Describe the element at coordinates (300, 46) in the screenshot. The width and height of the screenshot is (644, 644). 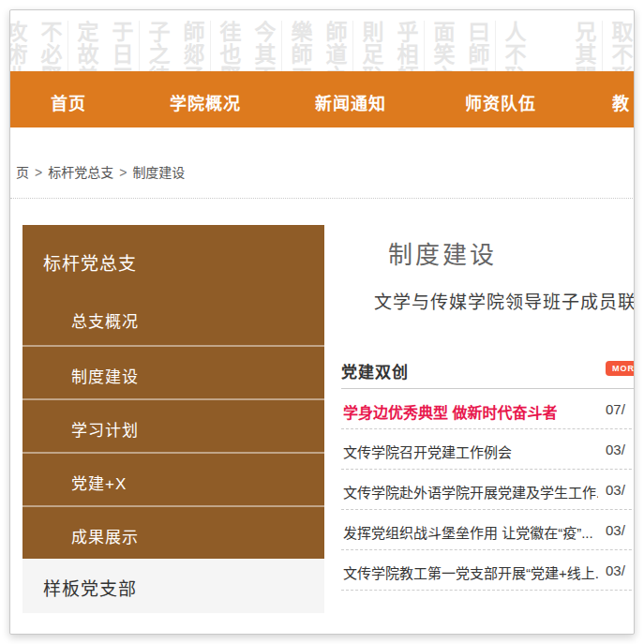
I see `calligraphy-column: 樂師工` at that location.